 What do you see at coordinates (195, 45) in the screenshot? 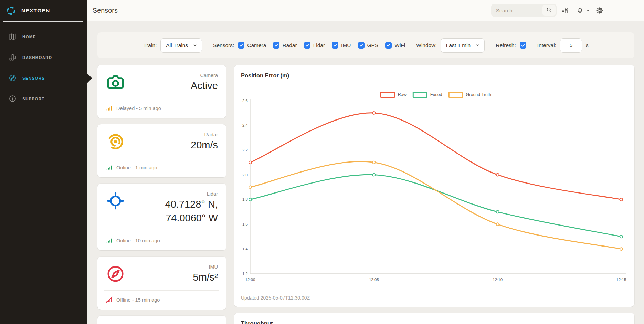
I see `chevron-down-icon` at bounding box center [195, 45].